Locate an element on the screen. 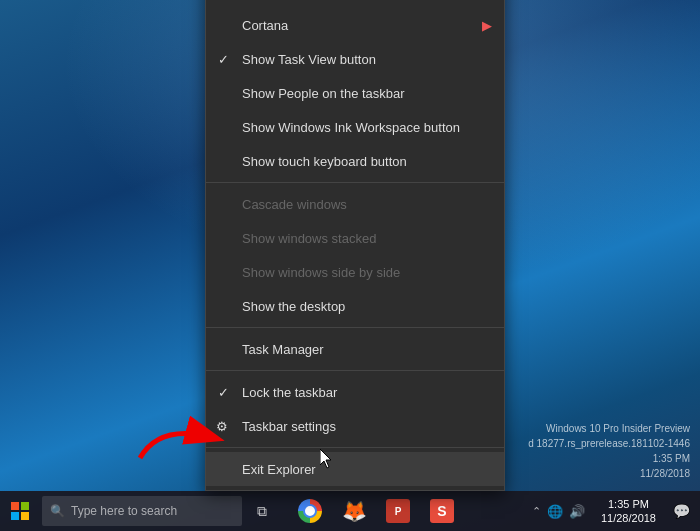 Image resolution: width=700 pixels, height=531 pixels. menu-item-cascade: Cascade windows is located at coordinates (355, 204).